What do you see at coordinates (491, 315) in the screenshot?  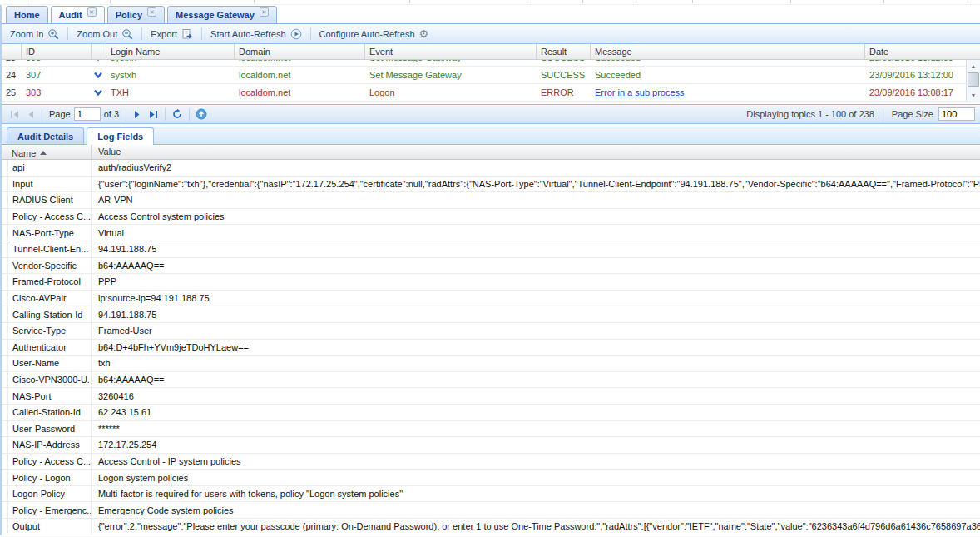 I see `log-field-row: Calling-Station-Id94.191.188.75` at bounding box center [491, 315].